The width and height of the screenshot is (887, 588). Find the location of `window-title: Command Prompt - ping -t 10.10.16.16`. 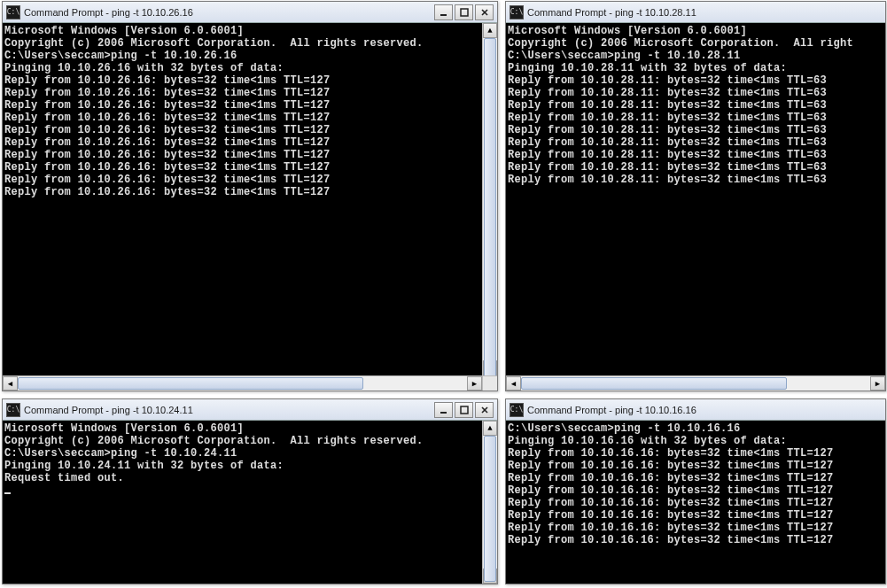

window-title: Command Prompt - ping -t 10.10.16.16 is located at coordinates (704, 410).